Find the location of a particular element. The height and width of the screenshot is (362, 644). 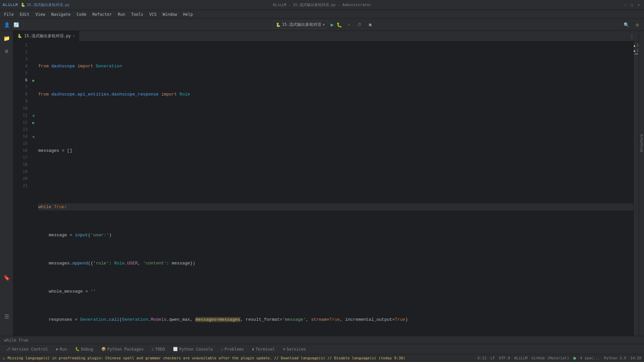

minimize-btn: — is located at coordinates (625, 5).